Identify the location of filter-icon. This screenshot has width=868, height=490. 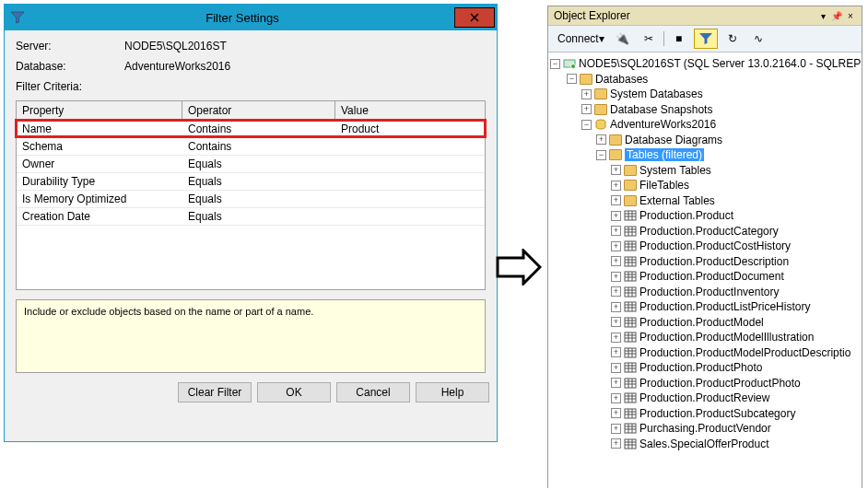
(706, 39).